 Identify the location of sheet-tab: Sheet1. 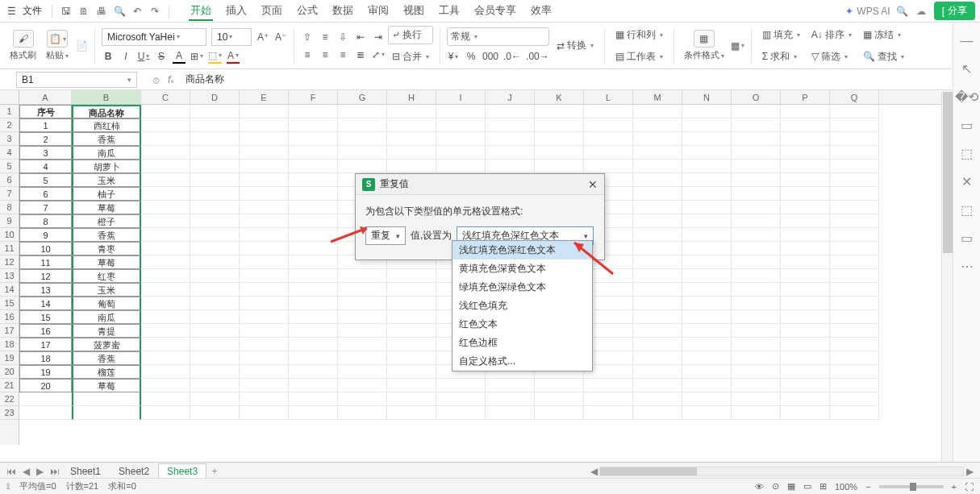
(85, 471).